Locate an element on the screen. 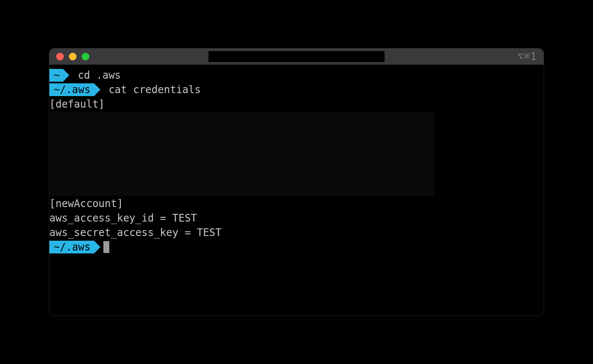  cursor-icon is located at coordinates (106, 247).